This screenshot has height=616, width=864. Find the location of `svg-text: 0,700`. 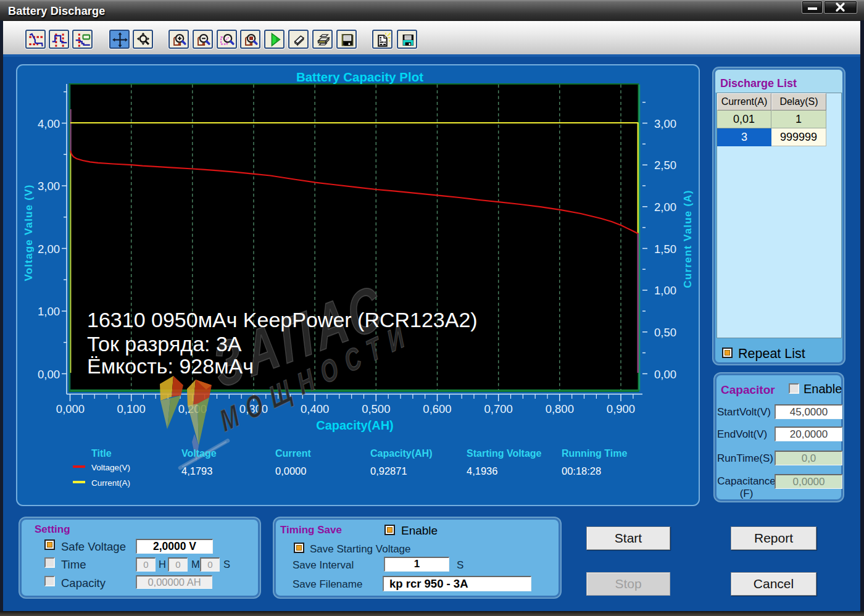

svg-text: 0,700 is located at coordinates (499, 409).